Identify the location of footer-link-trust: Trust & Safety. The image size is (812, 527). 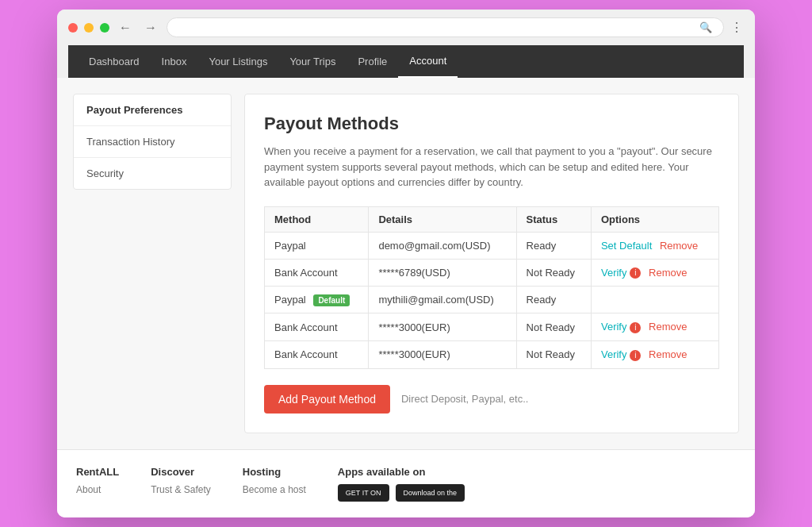
(181, 490).